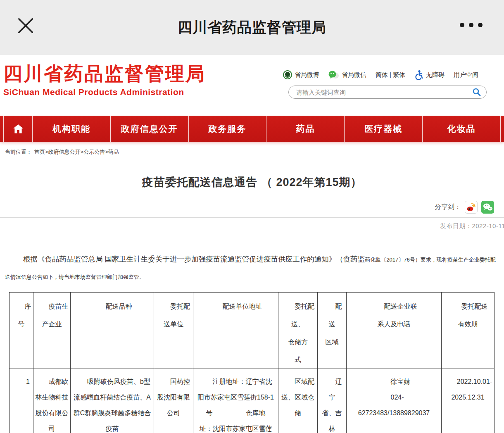 The height and width of the screenshot is (433, 504). Describe the element at coordinates (252, 27) in the screenshot. I see `webview-header: 四川省药品监督管理局` at that location.